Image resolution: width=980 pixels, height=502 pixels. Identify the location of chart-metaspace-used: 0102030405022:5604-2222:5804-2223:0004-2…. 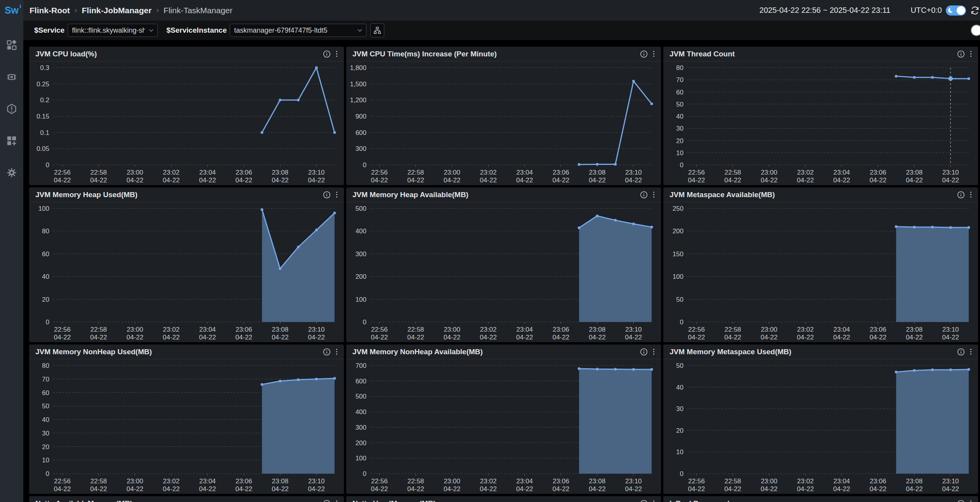
(821, 427).